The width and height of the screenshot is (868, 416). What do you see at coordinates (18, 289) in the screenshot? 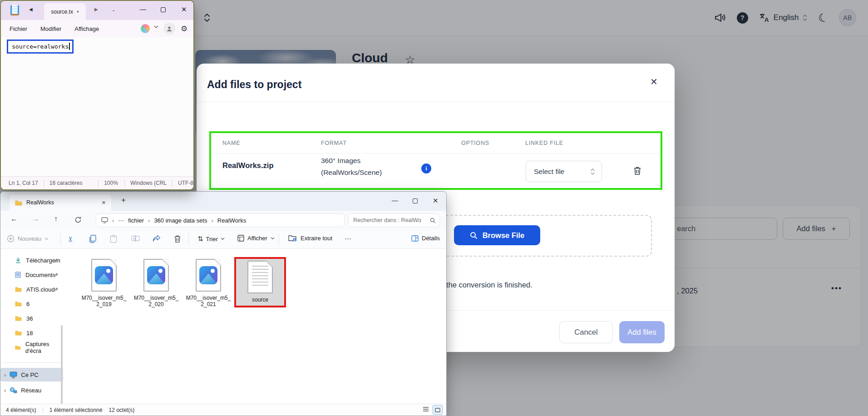
I see `folder-icon` at bounding box center [18, 289].